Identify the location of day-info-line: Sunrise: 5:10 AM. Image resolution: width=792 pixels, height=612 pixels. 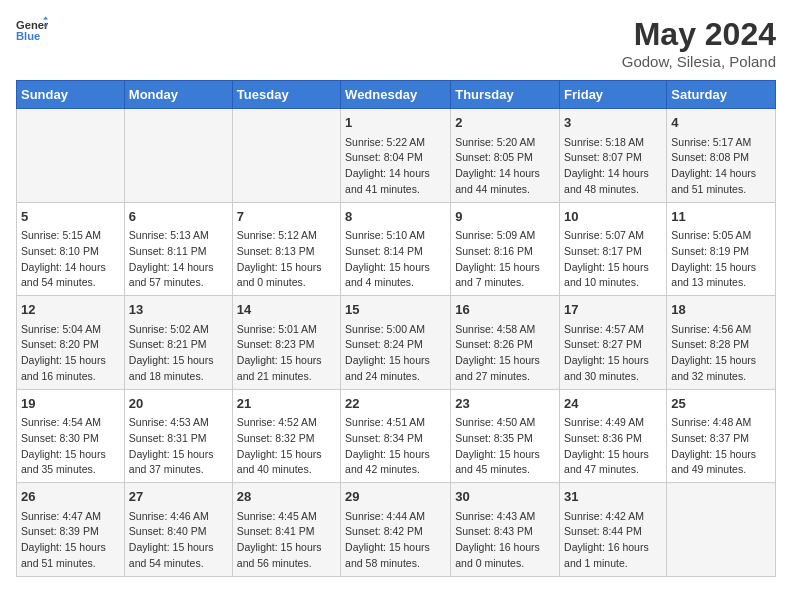
(396, 236).